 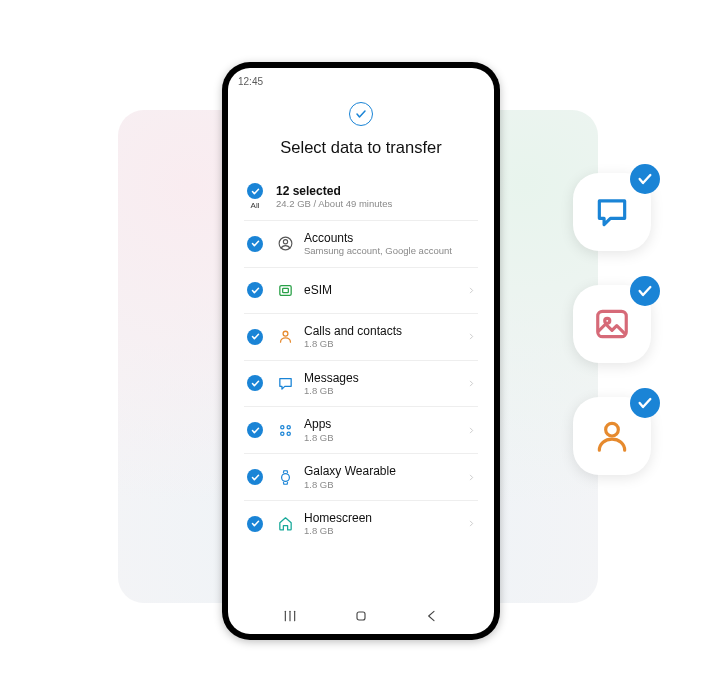 What do you see at coordinates (365, 191) in the screenshot?
I see `summary-count: 12 selected` at bounding box center [365, 191].